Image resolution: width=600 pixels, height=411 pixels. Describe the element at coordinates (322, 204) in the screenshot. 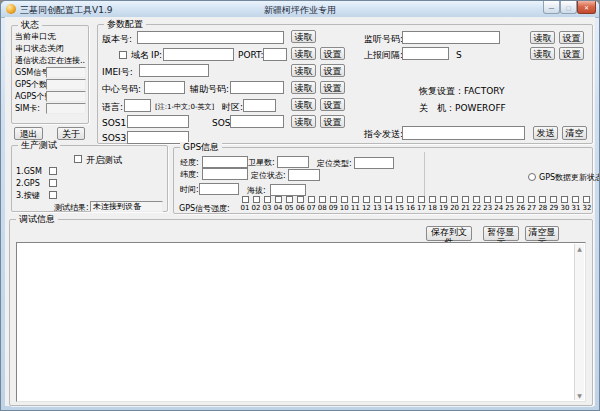

I see `signal-unit: 08` at that location.